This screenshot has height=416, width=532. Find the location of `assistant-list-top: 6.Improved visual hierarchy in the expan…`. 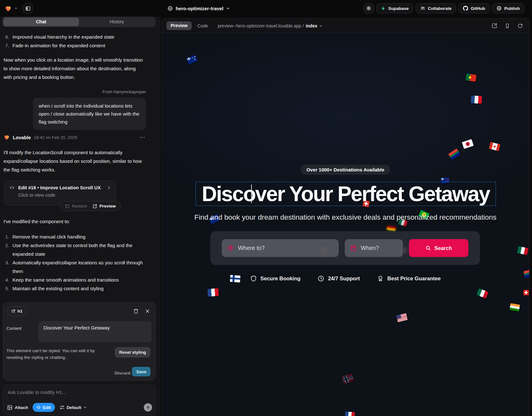

assistant-list-top: 6.Improved visual hierarchy in the expan… is located at coordinates (74, 41).